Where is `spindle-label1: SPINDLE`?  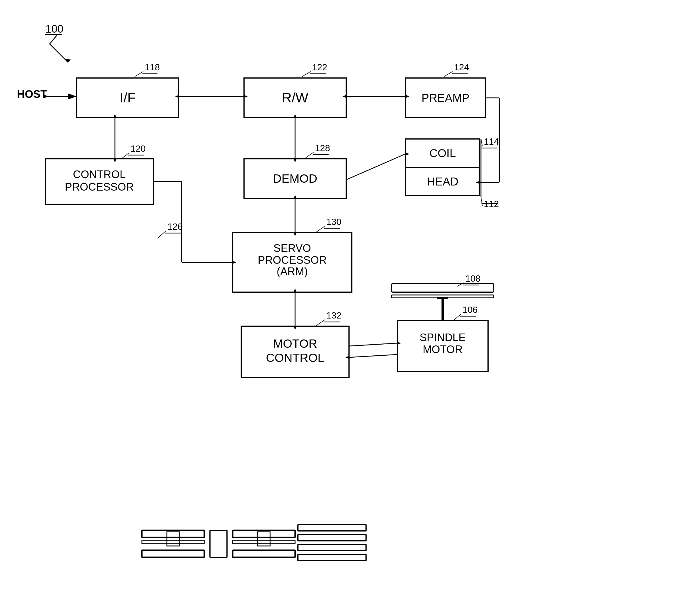
spindle-label1: SPINDLE is located at coordinates (443, 338).